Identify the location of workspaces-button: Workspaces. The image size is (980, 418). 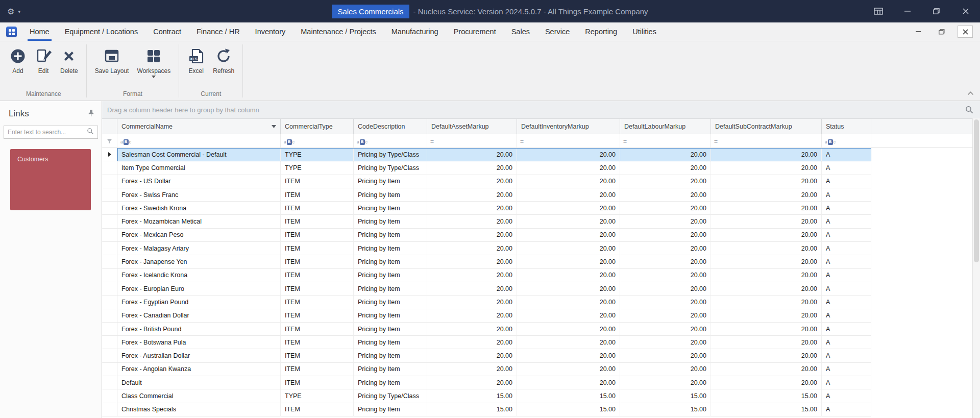
(154, 62).